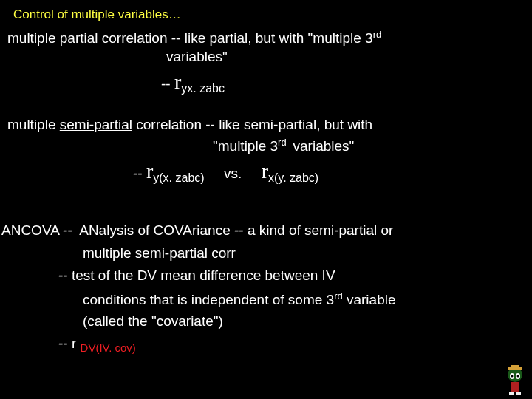  Describe the element at coordinates (338, 296) in the screenshot. I see `anc-rd-sup: rd` at that location.